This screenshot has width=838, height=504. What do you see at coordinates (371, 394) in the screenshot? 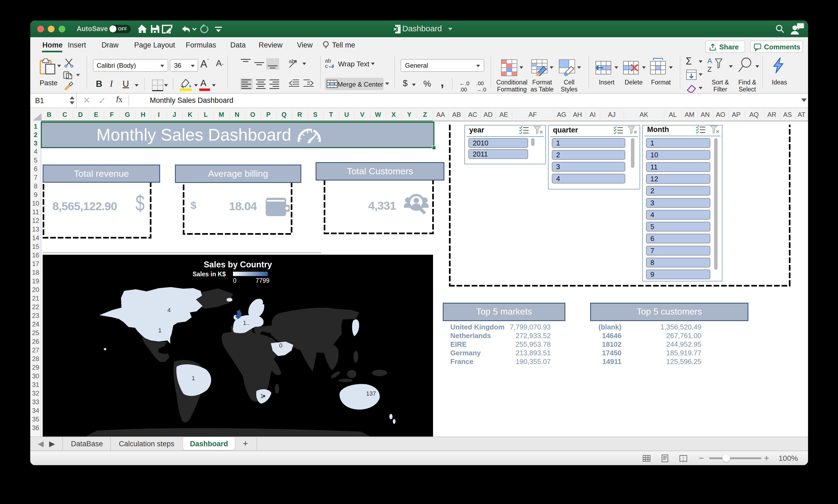
I see `svg-text: 137` at bounding box center [371, 394].